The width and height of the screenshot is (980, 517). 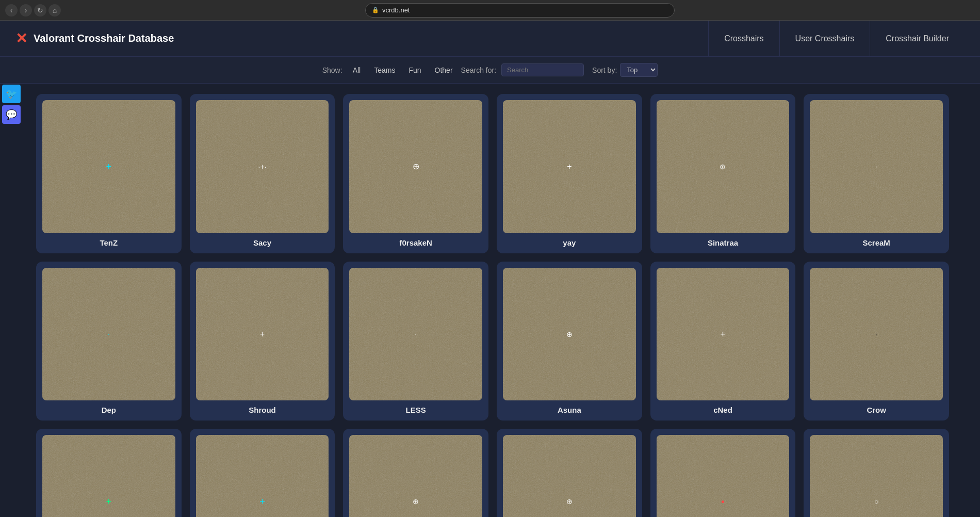 What do you see at coordinates (723, 476) in the screenshot?
I see `crosshair-preview: ●` at bounding box center [723, 476].